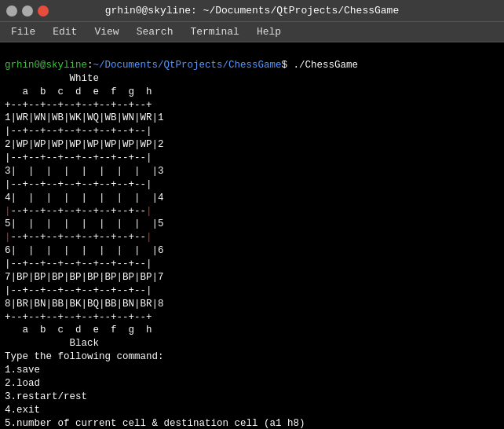  What do you see at coordinates (252, 79) in the screenshot?
I see `board-line: White` at bounding box center [252, 79].